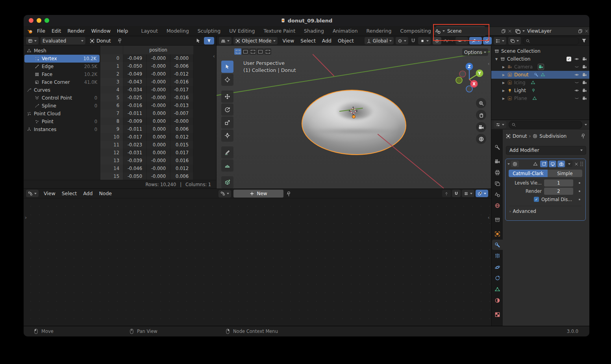 The image size is (611, 364). Describe the element at coordinates (551, 31) in the screenshot. I see `view-layer-selector: ViewLayer` at that location.